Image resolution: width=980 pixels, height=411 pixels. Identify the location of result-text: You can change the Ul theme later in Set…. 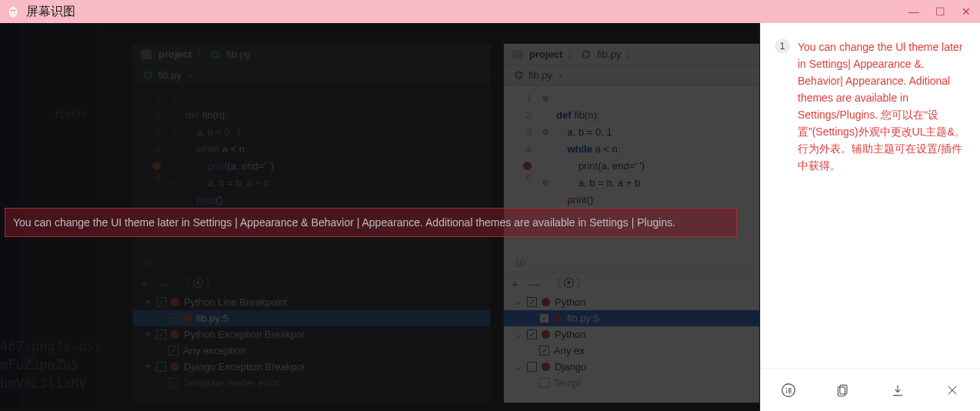
(883, 106).